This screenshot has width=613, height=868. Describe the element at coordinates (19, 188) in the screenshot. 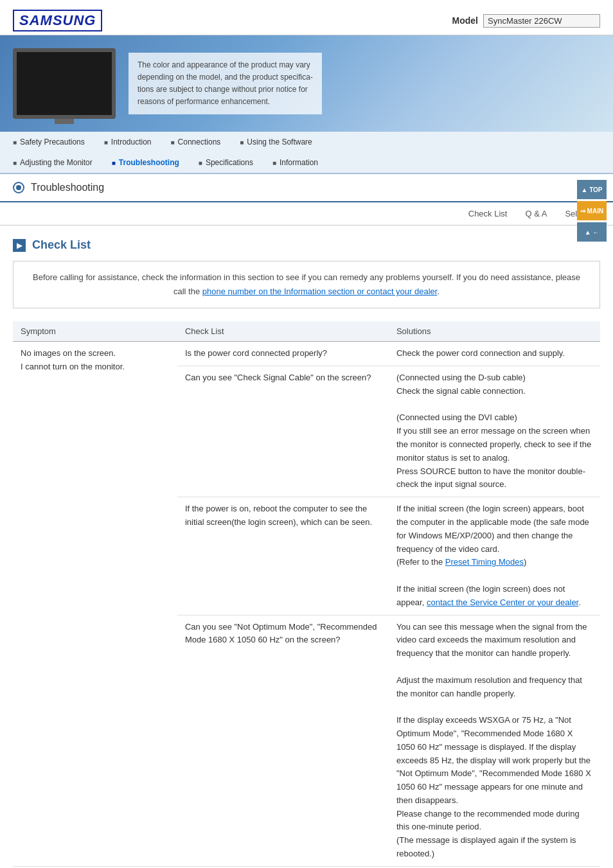

I see `page-title-icon-inner` at that location.